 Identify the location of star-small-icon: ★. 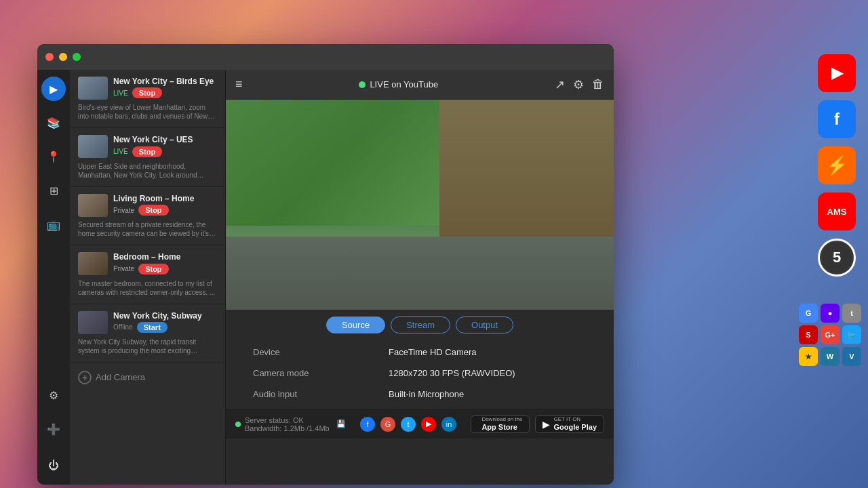
(808, 357).